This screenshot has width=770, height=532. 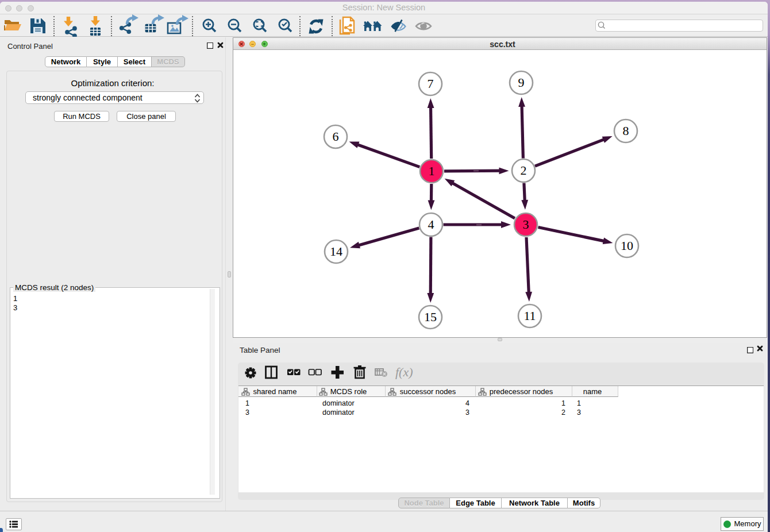 I want to click on svg-text: 14, so click(x=336, y=252).